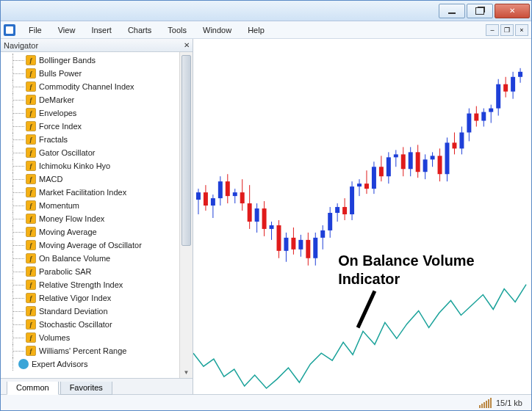  Describe the element at coordinates (492, 30) in the screenshot. I see `mdi-minimize-button: –` at that location.